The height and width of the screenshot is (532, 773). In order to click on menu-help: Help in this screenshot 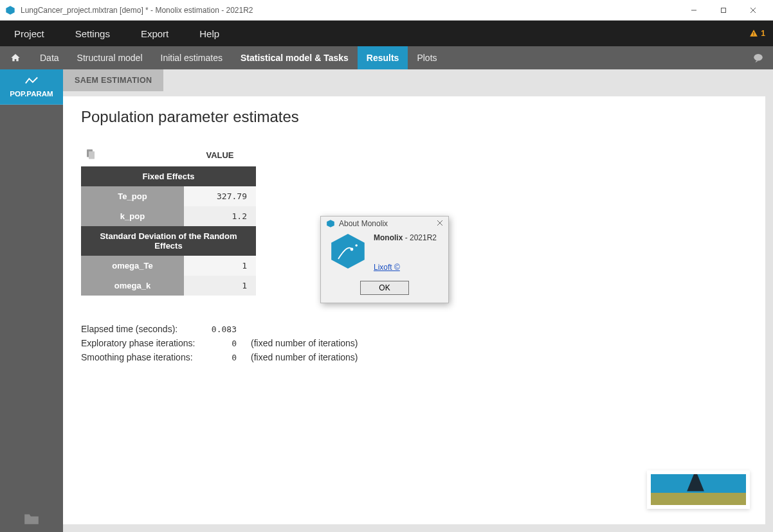, I will do `click(210, 33)`.